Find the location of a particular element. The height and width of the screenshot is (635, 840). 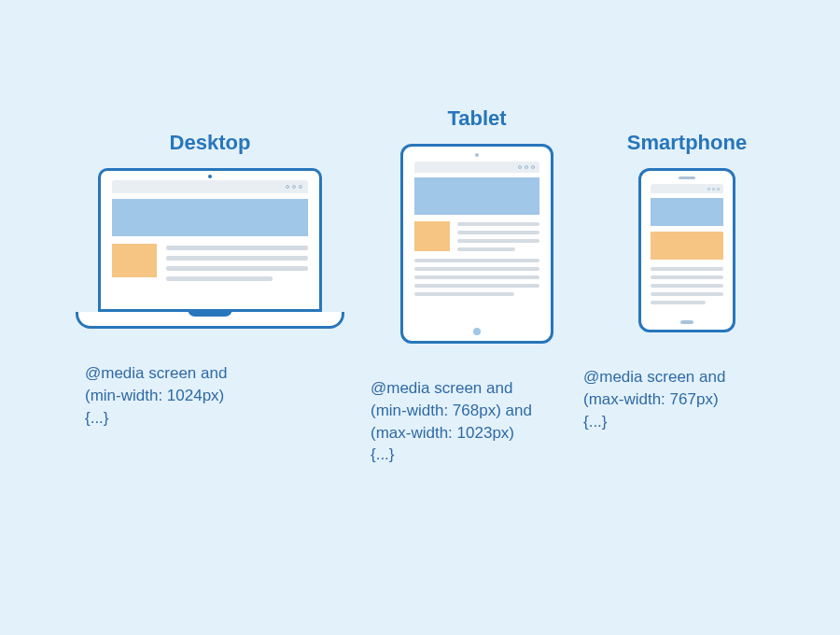

phone-speaker-icon is located at coordinates (687, 177).